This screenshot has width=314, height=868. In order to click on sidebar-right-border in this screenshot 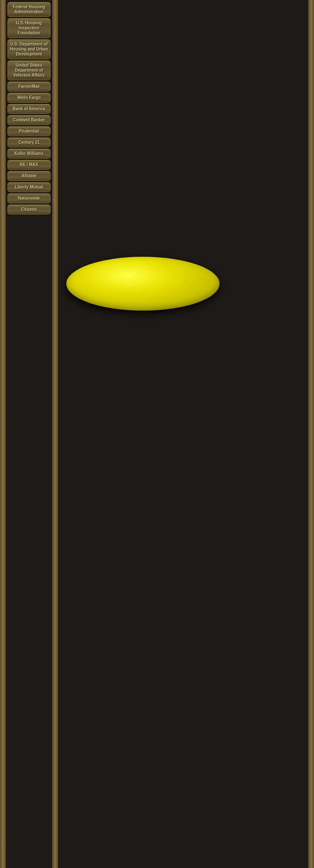, I will do `click(55, 434)`.